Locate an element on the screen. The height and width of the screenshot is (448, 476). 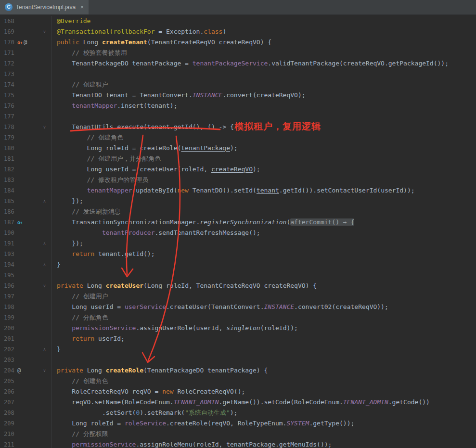
code-text: permissionService.assignRoleMenu(roleId,… is located at coordinates (264, 444).